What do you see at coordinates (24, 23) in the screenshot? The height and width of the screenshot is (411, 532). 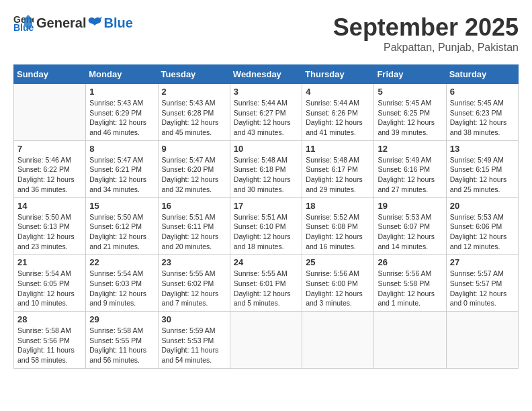 I see `logo-icon: General Blue` at bounding box center [24, 23].